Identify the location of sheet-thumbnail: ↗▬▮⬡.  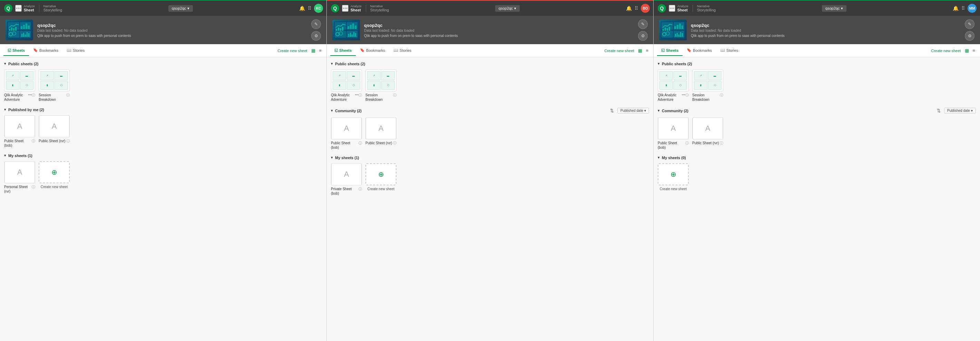
(708, 80).